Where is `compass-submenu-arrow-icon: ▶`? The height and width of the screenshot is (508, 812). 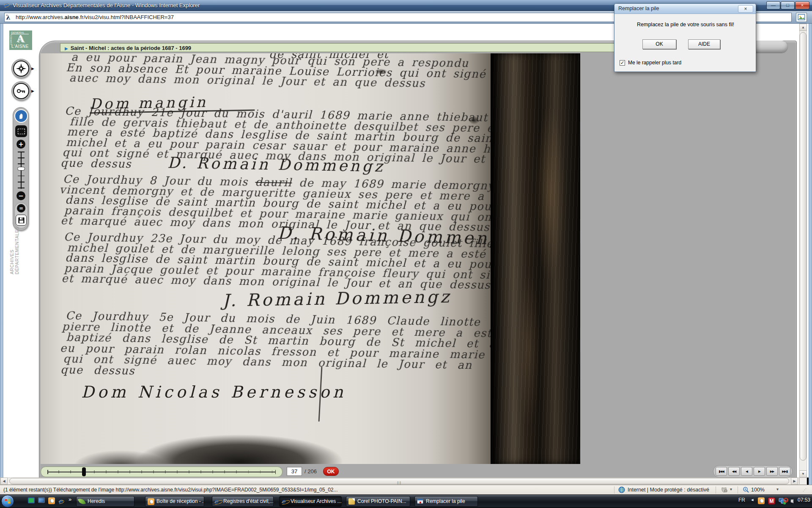 compass-submenu-arrow-icon: ▶ is located at coordinates (33, 69).